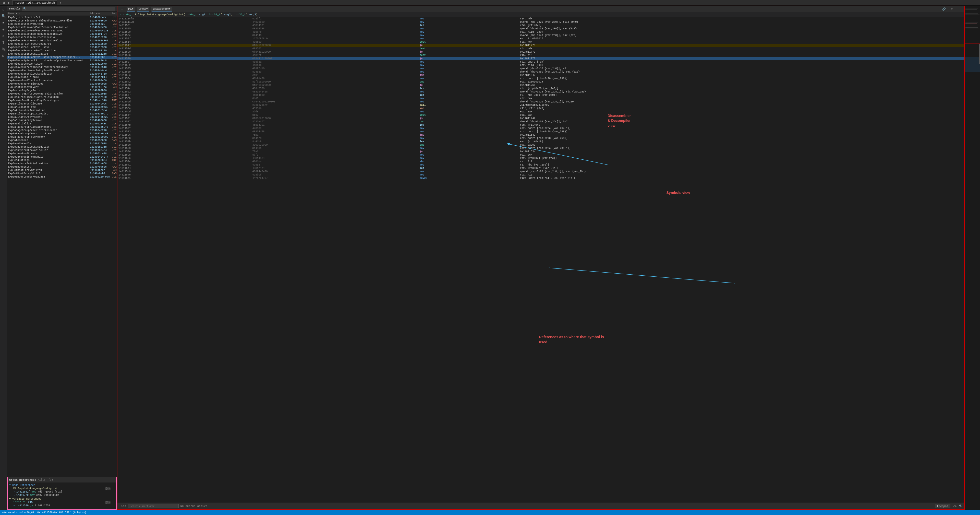 The width and height of the screenshot is (980, 515). What do you see at coordinates (541, 175) in the screenshot?
I see `table-row: 148115ae 498bcf mov rcx, r15` at bounding box center [541, 175].